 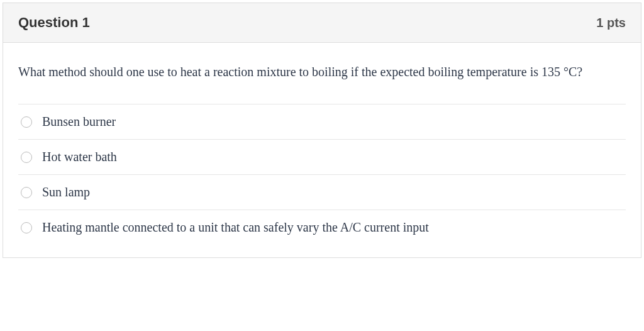 What do you see at coordinates (322, 23) in the screenshot?
I see `question-header: Question 1 1 pts` at bounding box center [322, 23].